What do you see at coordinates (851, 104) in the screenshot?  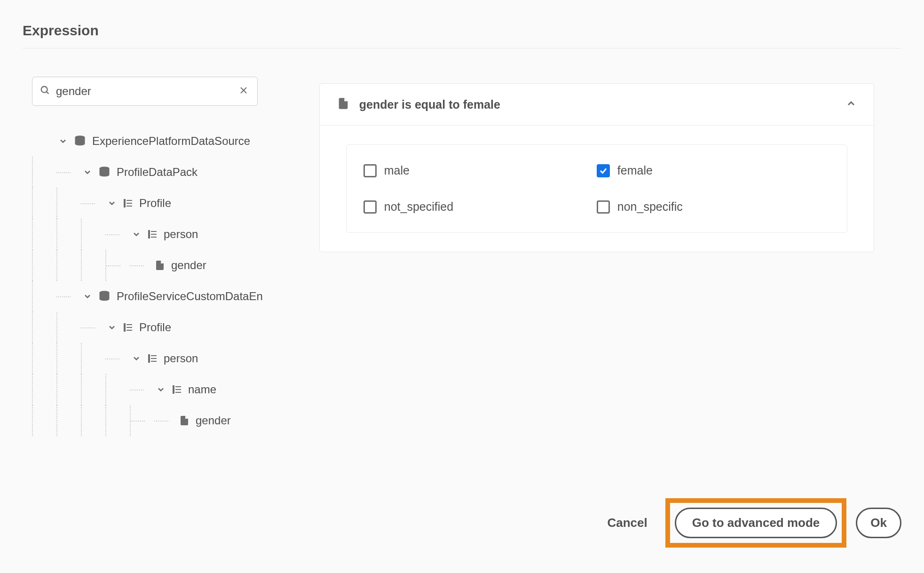 I see `chevron-up-icon` at bounding box center [851, 104].